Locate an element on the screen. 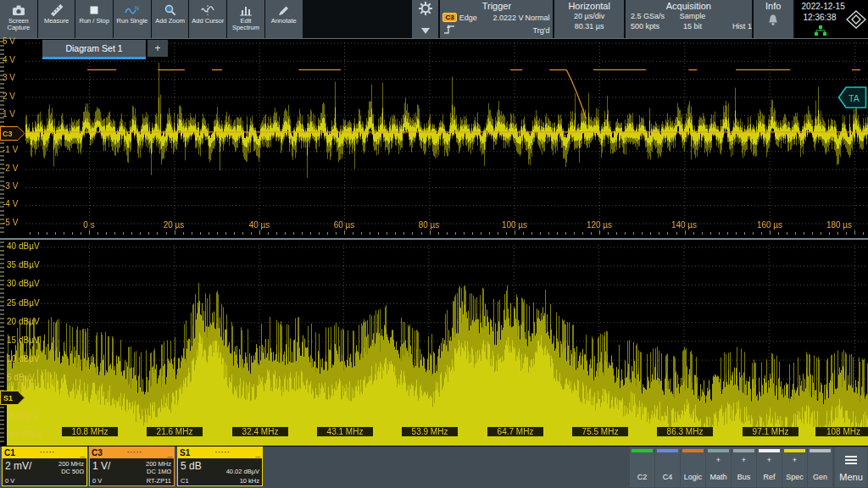 This screenshot has height=488, width=868. gear-icon is located at coordinates (426, 10).